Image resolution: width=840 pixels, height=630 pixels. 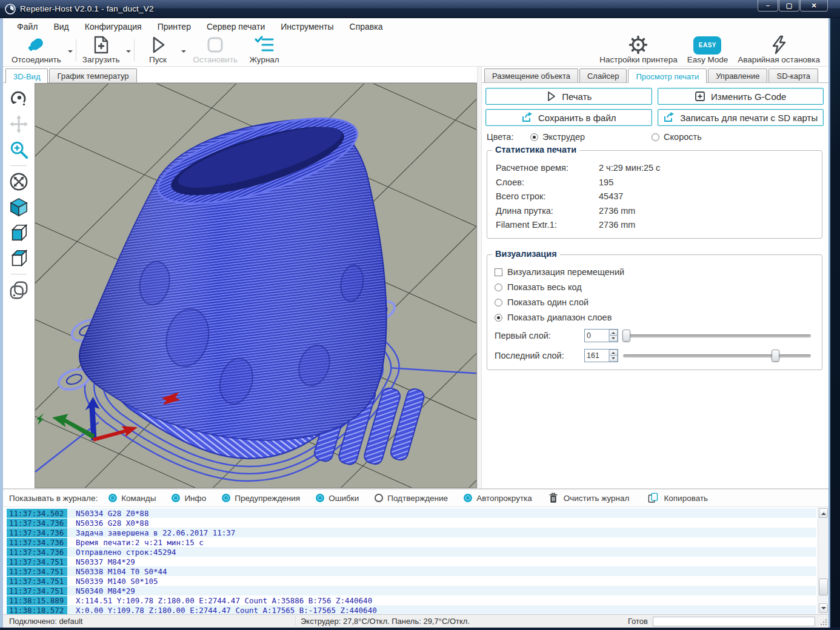 I want to click on color-mode-radio: Скорость, so click(x=676, y=137).